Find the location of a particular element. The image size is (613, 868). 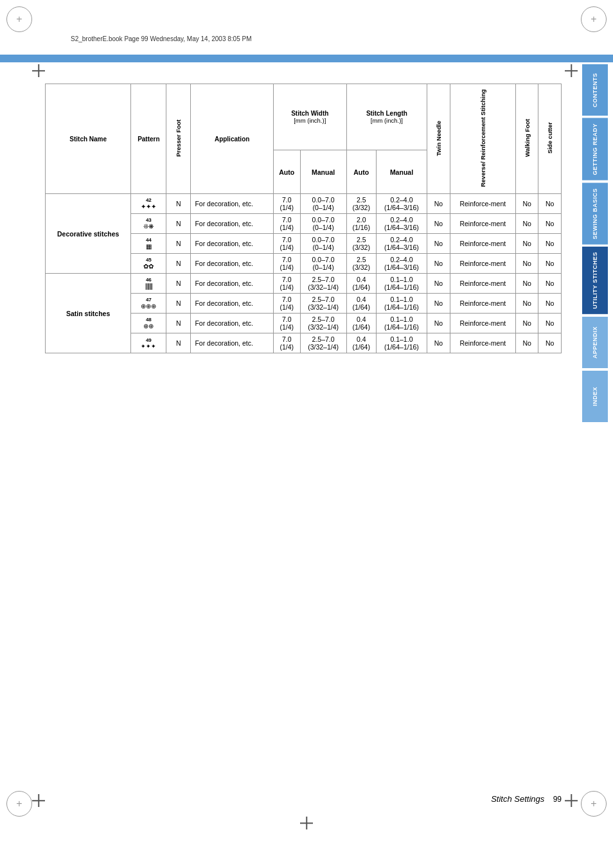

page-number: 99 is located at coordinates (558, 799).